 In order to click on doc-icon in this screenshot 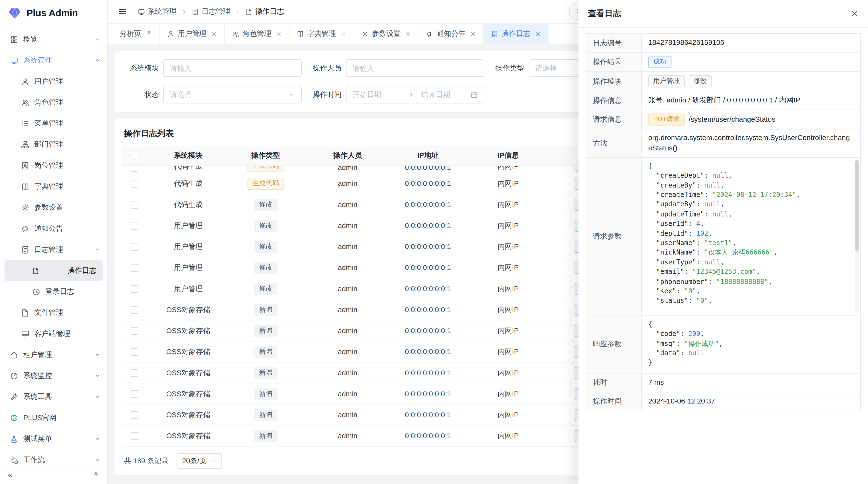, I will do `click(249, 11)`.